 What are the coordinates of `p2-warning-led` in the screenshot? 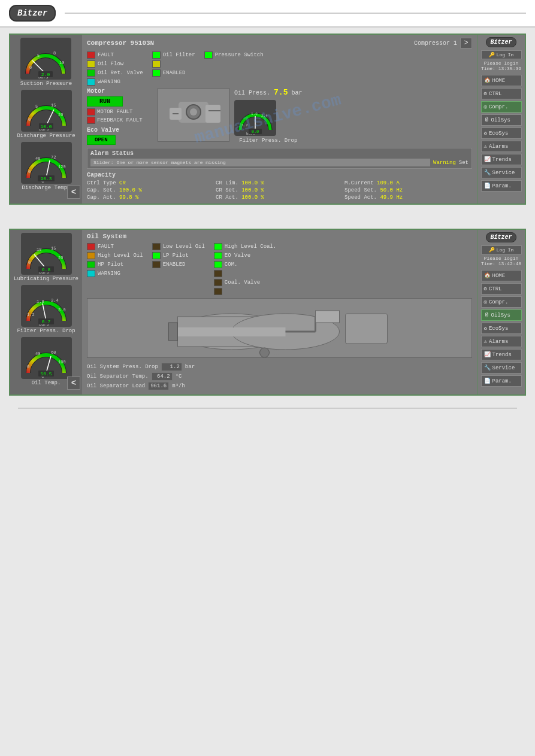 It's located at (91, 256).